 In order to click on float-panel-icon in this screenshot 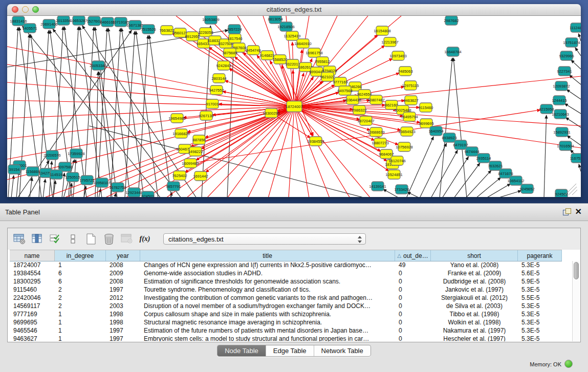, I will do `click(567, 212)`.